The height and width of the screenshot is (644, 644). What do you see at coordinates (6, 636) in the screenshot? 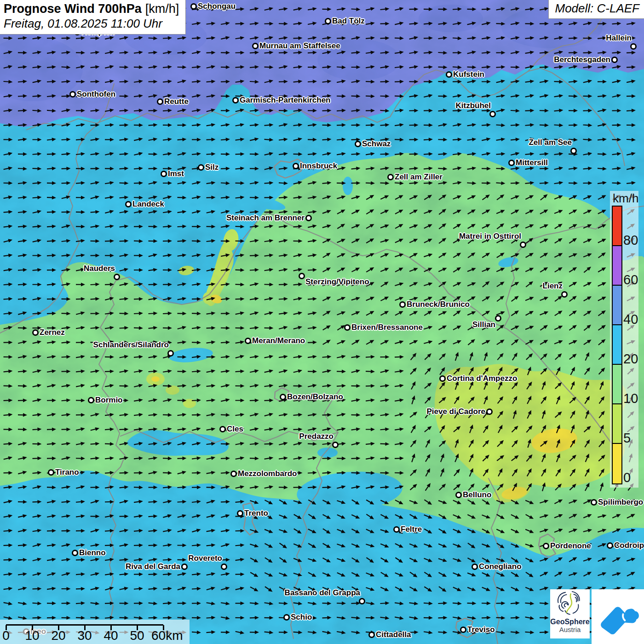
I see `scale-number: 0` at bounding box center [6, 636].